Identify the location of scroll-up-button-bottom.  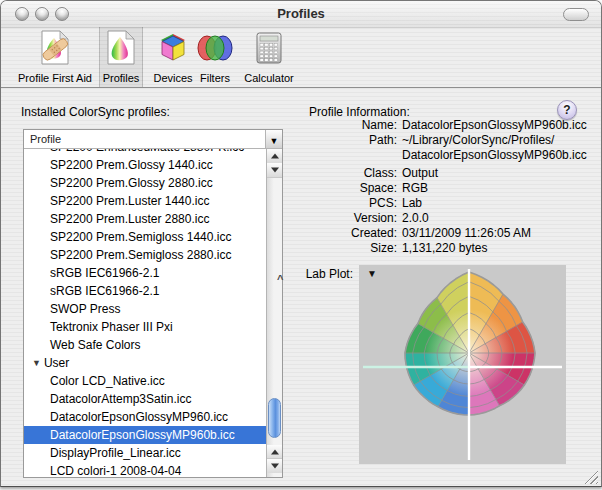
(274, 452).